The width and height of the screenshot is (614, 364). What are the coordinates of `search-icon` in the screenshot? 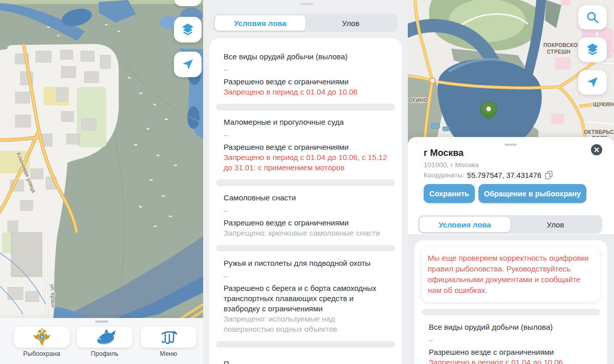 It's located at (593, 17).